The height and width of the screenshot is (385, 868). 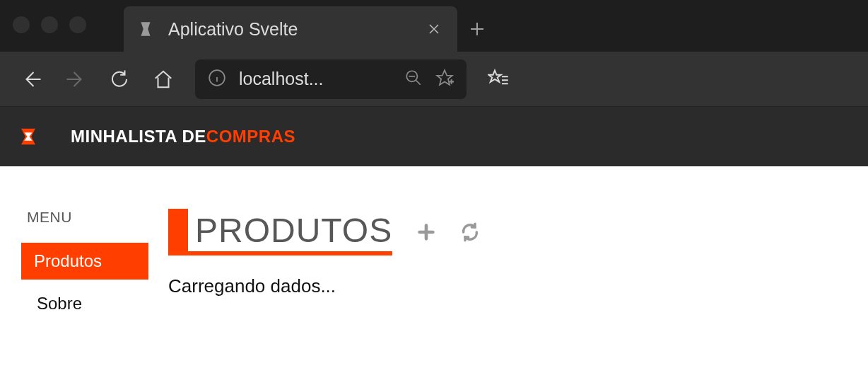 I want to click on loading-text: Carregando dados..., so click(x=518, y=286).